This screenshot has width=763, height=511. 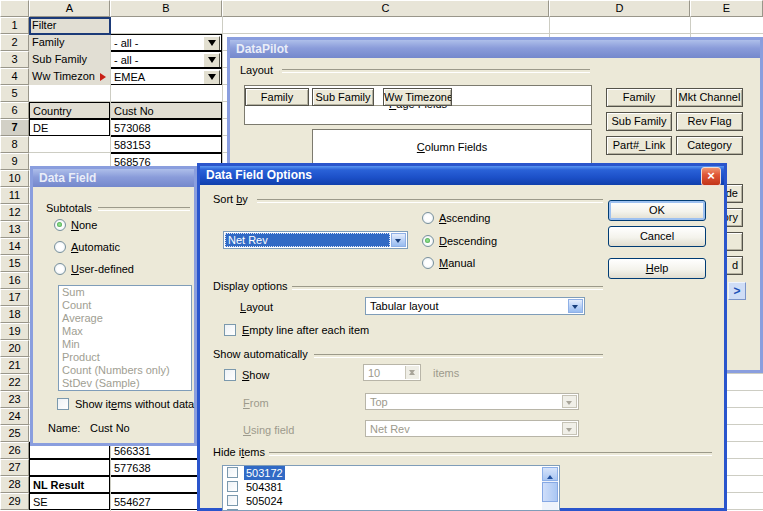 I want to click on scrollbar-thumb, so click(x=550, y=492).